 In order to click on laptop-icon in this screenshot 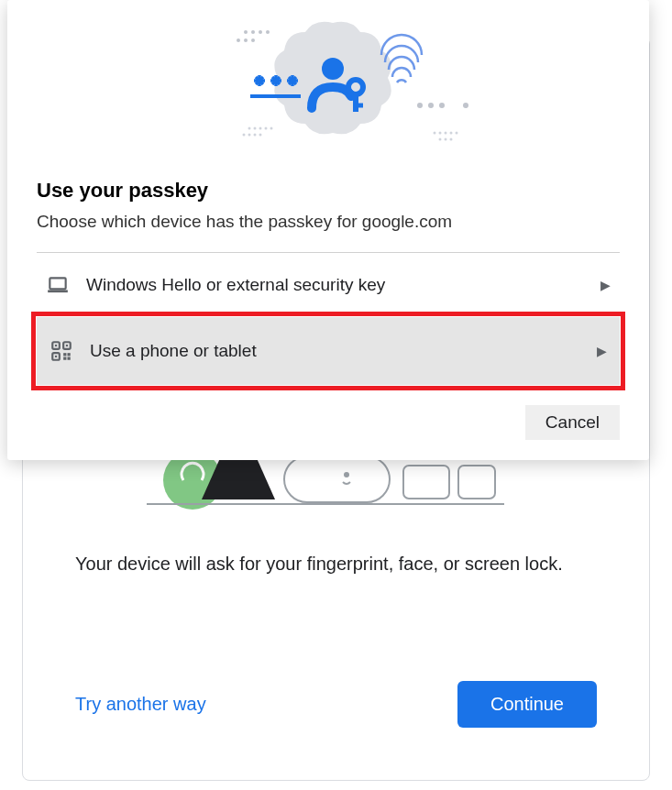, I will do `click(58, 285)`.